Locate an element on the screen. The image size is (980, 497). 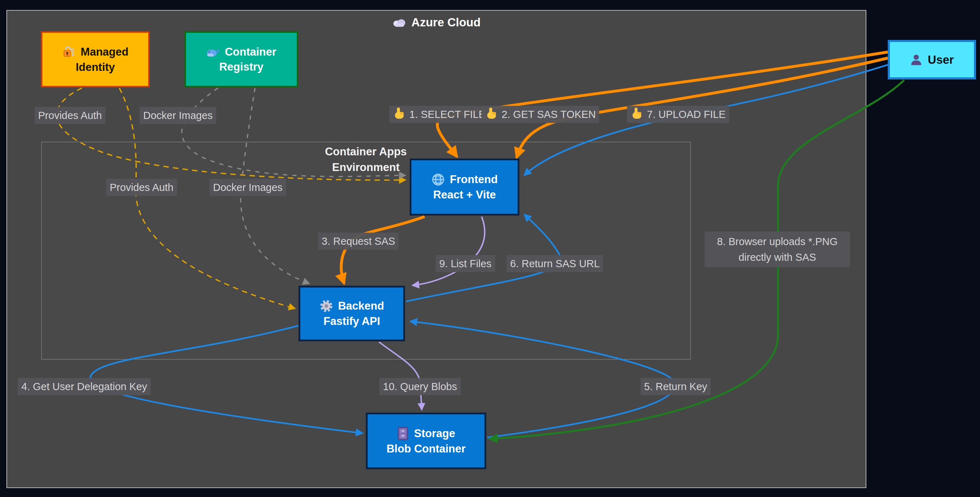
edge-label-provides-auth-2: Provides Auth is located at coordinates (142, 187).